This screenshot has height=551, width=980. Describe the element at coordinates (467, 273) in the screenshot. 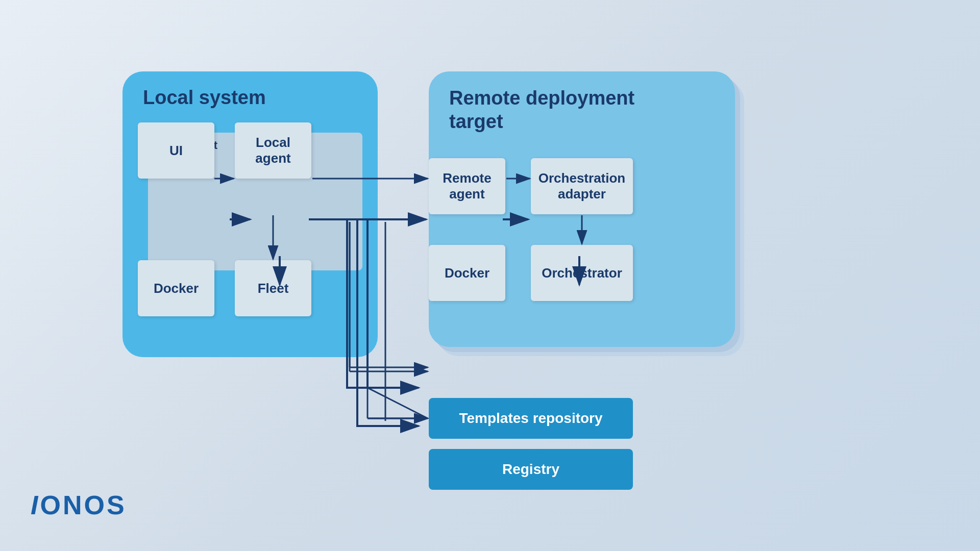

I see `docker-remote-box: Docker` at that location.